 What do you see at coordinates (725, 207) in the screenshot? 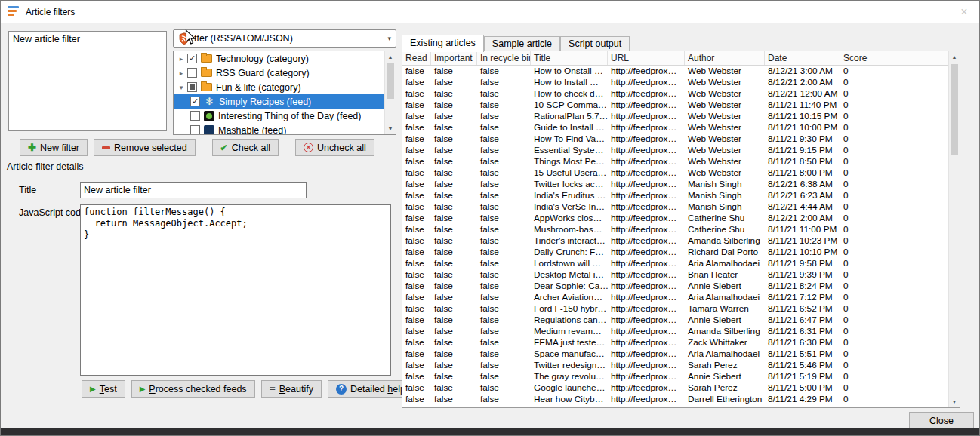
I see `article-cell: Manish Singh` at bounding box center [725, 207].